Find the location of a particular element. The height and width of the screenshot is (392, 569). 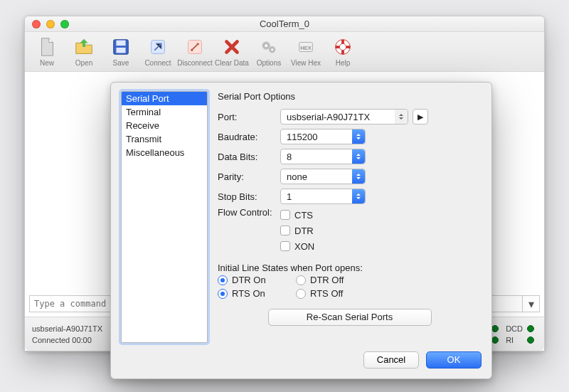

databits-select: 8 is located at coordinates (323, 157).